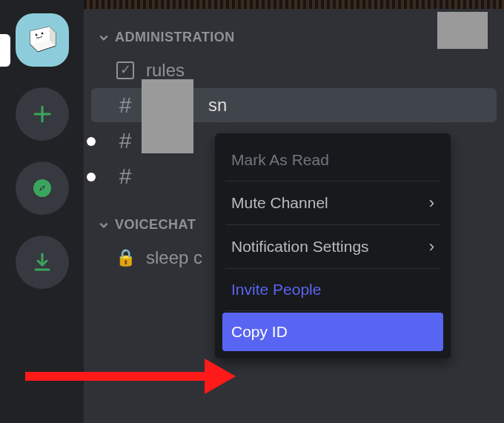 This screenshot has height=423, width=504. I want to click on menu-label: Notification Settings, so click(300, 247).